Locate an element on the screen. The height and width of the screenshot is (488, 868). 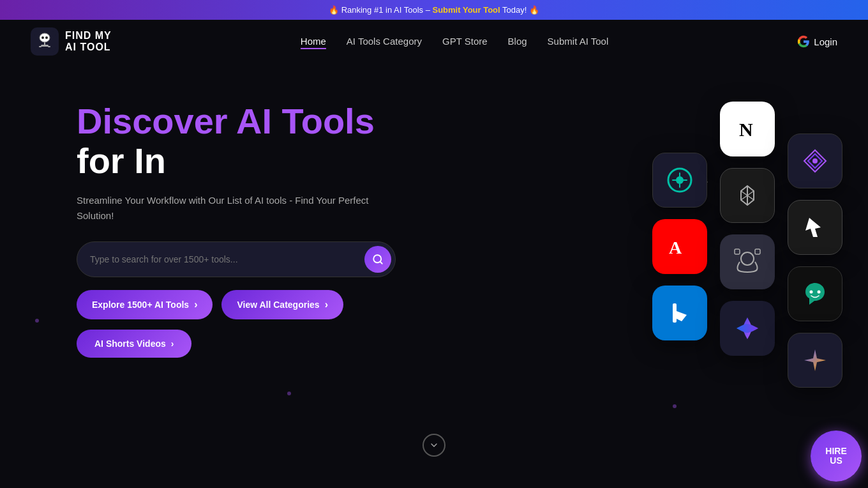
logo-line2: AI TOOL is located at coordinates (88, 47).